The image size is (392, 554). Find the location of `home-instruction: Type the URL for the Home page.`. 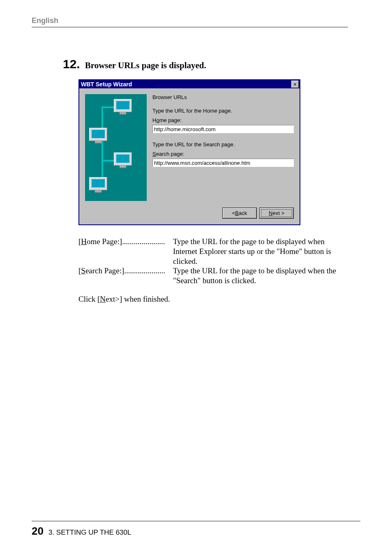

home-instruction: Type the URL for the Home page. is located at coordinates (223, 111).